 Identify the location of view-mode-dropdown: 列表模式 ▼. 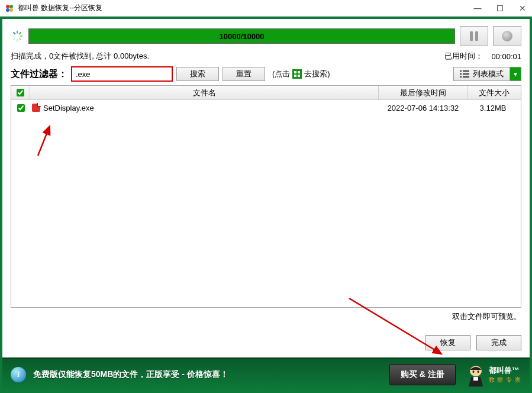
(488, 74).